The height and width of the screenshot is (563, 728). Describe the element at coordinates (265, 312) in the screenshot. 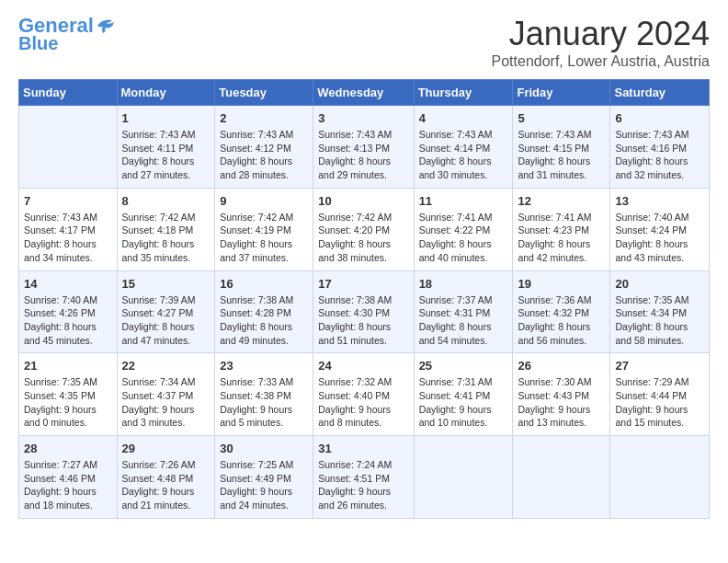

I see `calendar-cell: 16Sunrise: 7:38 AM Sunset: 4:28 PM Dayli…` at that location.